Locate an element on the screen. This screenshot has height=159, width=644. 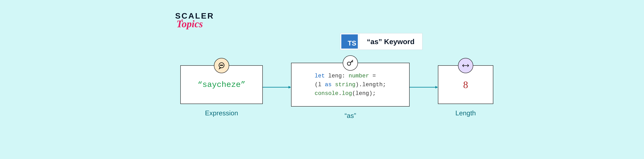
expression-node: “saycheze” Expression is located at coordinates (222, 91).